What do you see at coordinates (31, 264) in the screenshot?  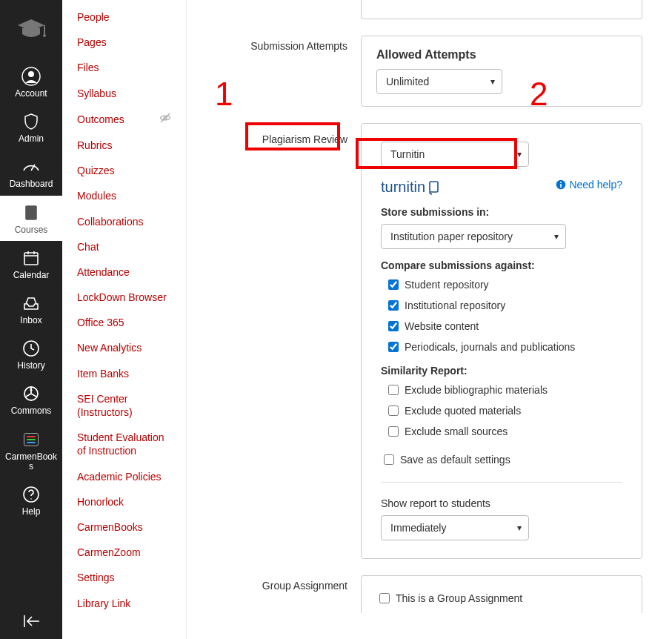 I see `nav-calendar: Calendar` at bounding box center [31, 264].